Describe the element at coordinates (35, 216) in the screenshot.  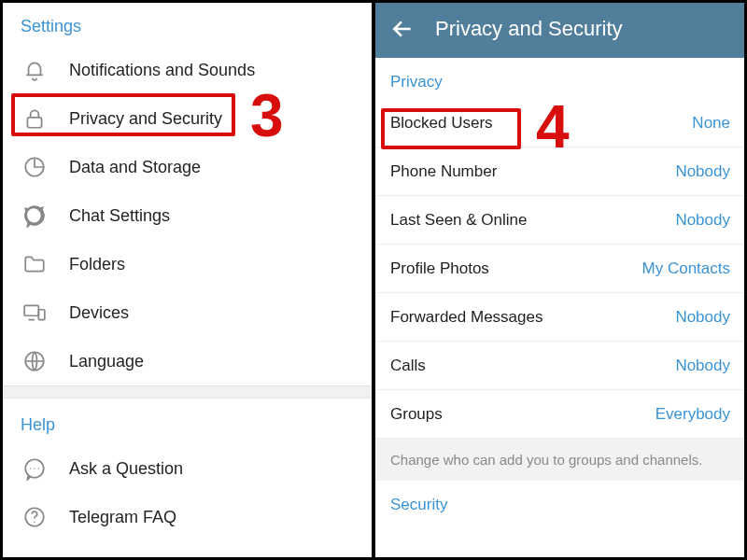
I see `chat-bubble-icon` at that location.